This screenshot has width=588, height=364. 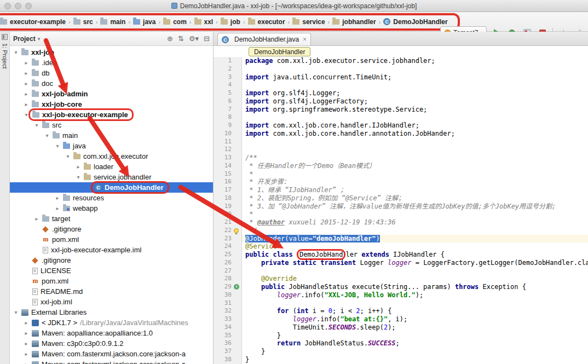 I want to click on gutter: 9, so click(x=228, y=126).